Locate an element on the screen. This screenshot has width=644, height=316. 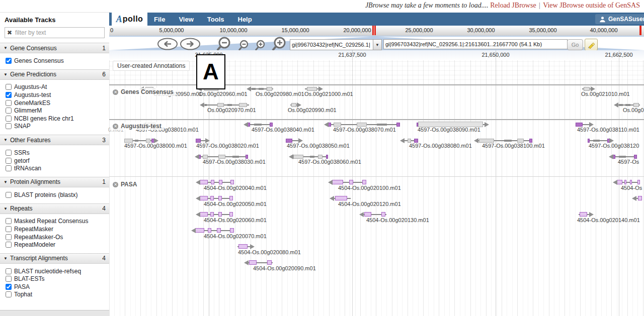
track-checkbox-item: BLAST proteins (blastx) is located at coordinates (56, 195).